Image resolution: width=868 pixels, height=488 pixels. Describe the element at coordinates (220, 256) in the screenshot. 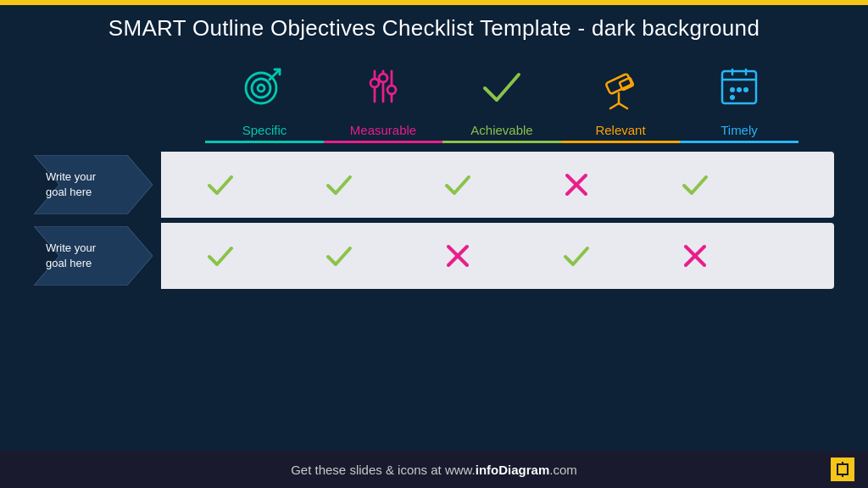

I see `cell-2-specific` at that location.